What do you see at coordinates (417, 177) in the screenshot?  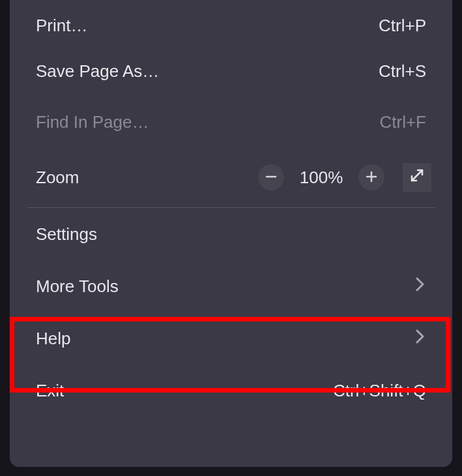 I see `fullscreen-icon` at bounding box center [417, 177].